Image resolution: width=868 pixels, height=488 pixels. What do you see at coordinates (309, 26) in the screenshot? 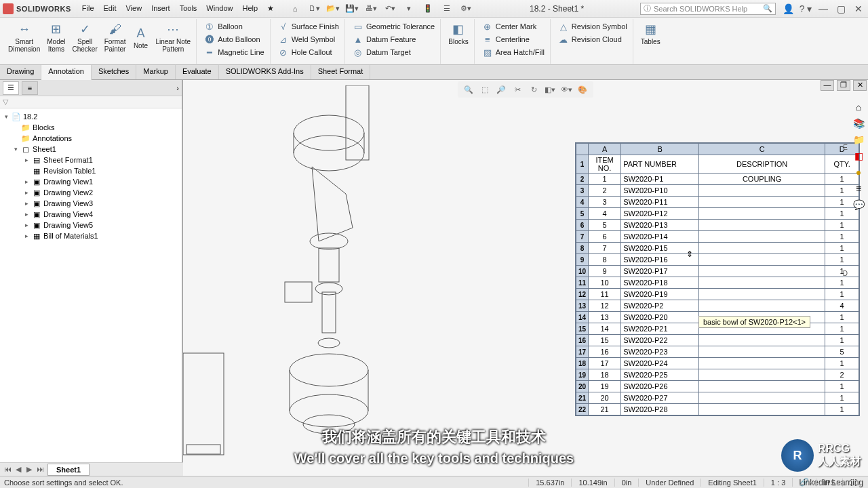
I see `surface-finish-button: √Surface Finish` at bounding box center [309, 26].